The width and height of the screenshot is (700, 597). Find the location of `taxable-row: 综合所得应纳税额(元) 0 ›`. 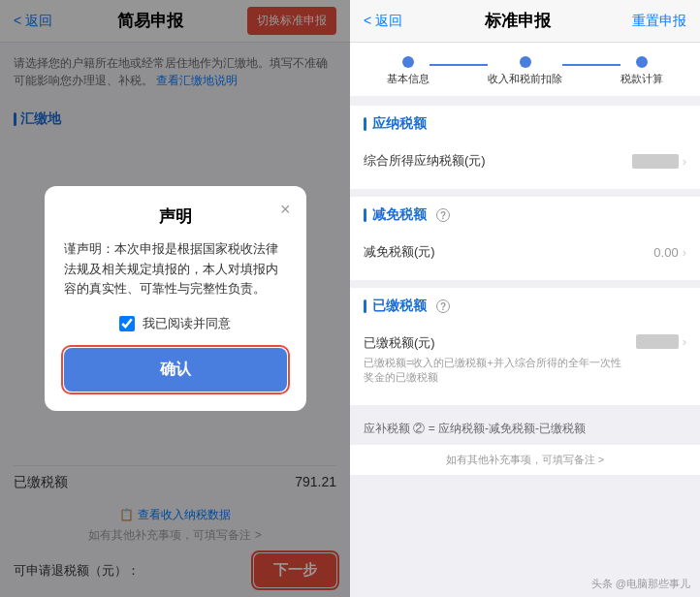

taxable-row: 综合所得应纳税额(元) 0 › is located at coordinates (525, 161).